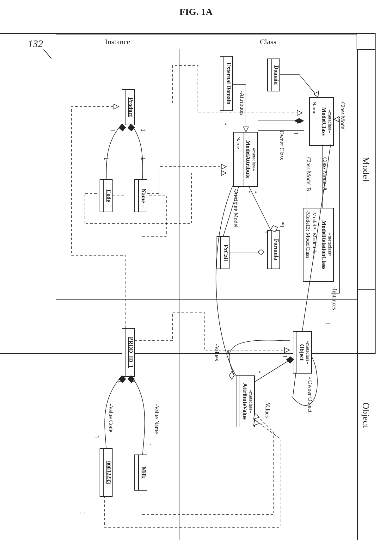 This screenshot has width=392, height=557. I want to click on lbl-attrmodel: -Attribute Model, so click(236, 208).